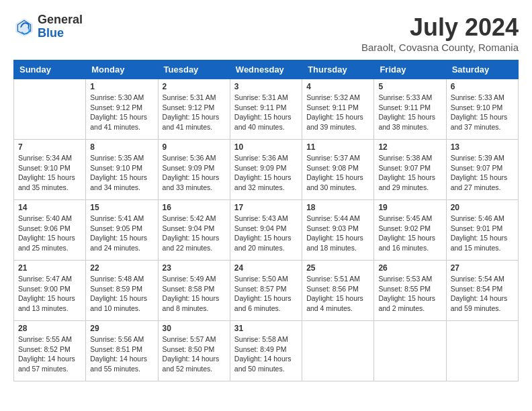 This screenshot has width=532, height=411. What do you see at coordinates (266, 147) in the screenshot?
I see `day-number: 10` at bounding box center [266, 147].